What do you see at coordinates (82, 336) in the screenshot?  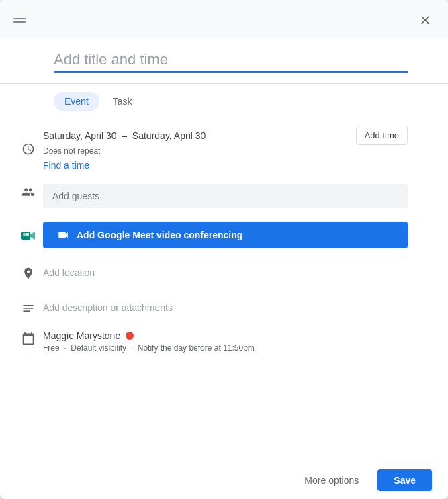 I see `owner-name: Maggie Marystone` at bounding box center [82, 336].